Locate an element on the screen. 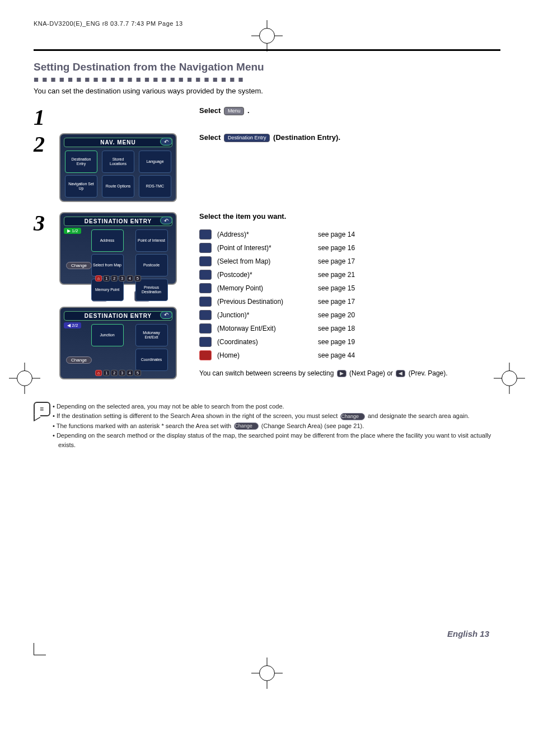 Image resolution: width=534 pixels, height=756 pixels. step-2-text-a: Select is located at coordinates (211, 138).